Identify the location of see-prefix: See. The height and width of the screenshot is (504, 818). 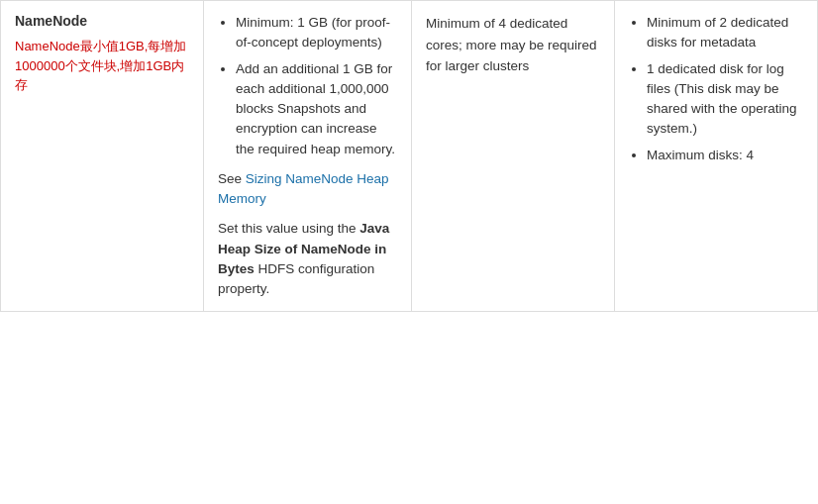
(232, 178).